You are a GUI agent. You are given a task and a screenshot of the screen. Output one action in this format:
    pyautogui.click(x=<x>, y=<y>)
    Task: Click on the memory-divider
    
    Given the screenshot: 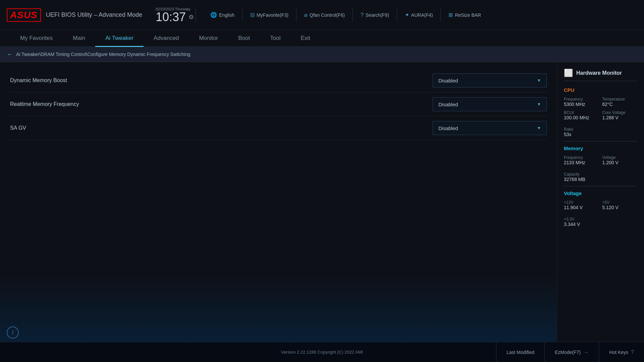 What is the action you would take?
    pyautogui.click(x=600, y=186)
    